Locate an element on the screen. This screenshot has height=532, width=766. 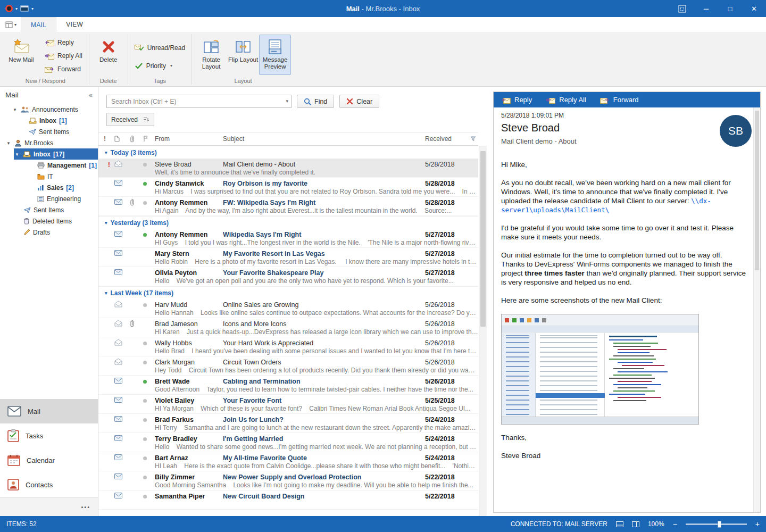
filter-icon is located at coordinates (473, 139).